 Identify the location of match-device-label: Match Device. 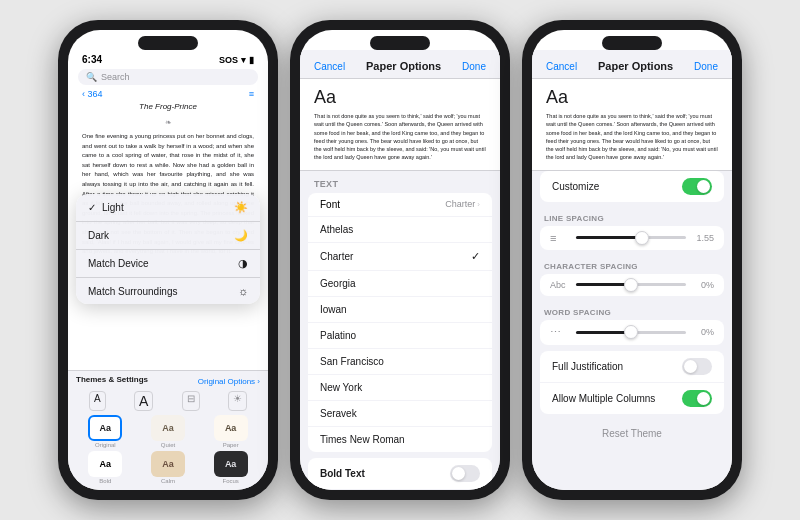
(118, 264).